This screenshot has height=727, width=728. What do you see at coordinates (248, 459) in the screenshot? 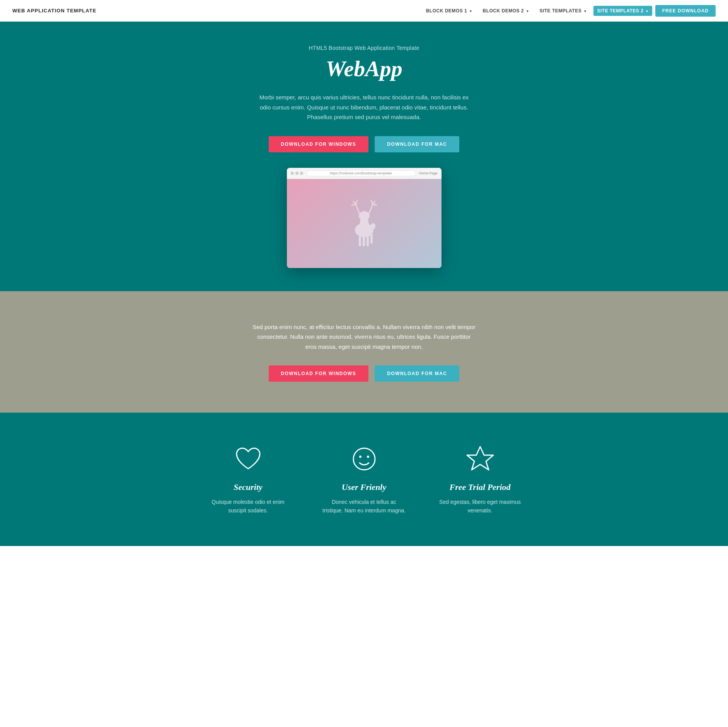
I see `heart-icon` at bounding box center [248, 459].